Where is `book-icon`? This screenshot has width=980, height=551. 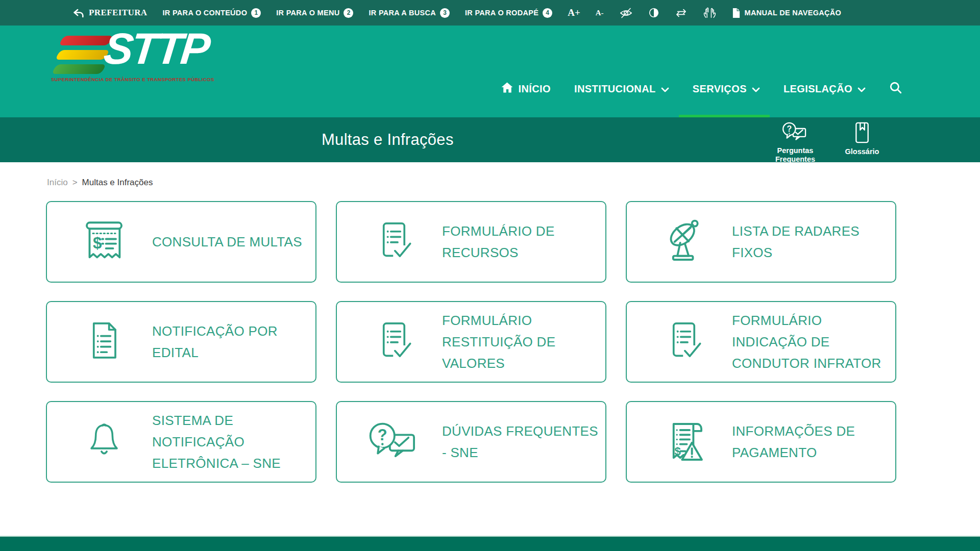 book-icon is located at coordinates (862, 134).